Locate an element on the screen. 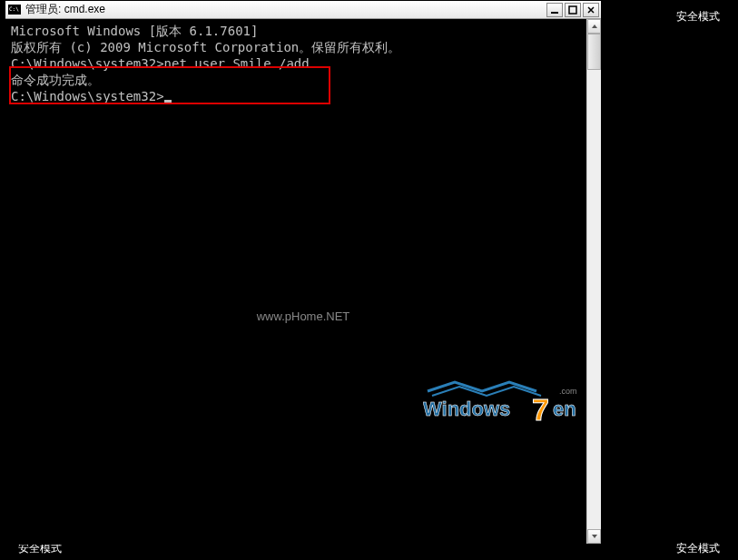  minimize-button is located at coordinates (555, 10).